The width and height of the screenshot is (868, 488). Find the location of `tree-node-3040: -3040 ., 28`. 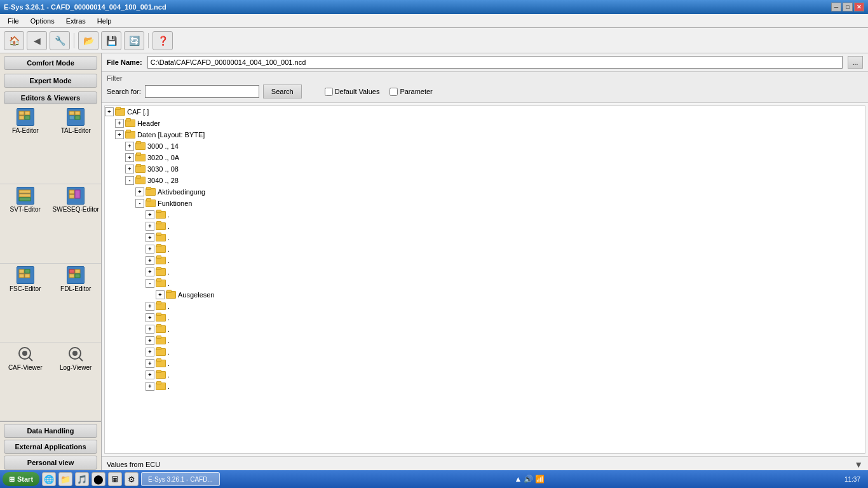

tree-node-3040: -3040 ., 28 is located at coordinates (485, 180).